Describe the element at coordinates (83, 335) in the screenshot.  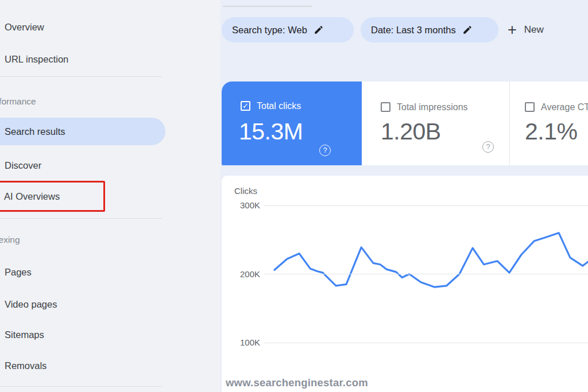
I see `sidebar-item-sitemaps: Sitemaps` at that location.